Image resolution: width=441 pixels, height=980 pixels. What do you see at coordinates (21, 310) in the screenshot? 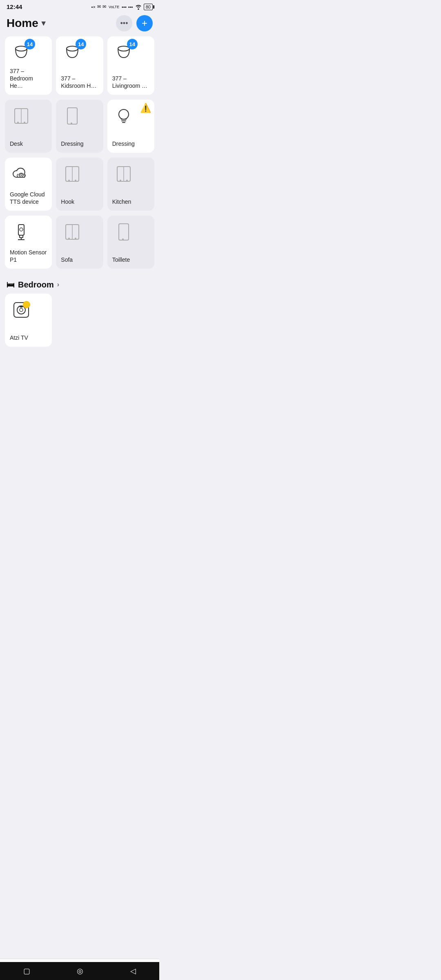
I see `plug-icon-atzi` at bounding box center [21, 310].